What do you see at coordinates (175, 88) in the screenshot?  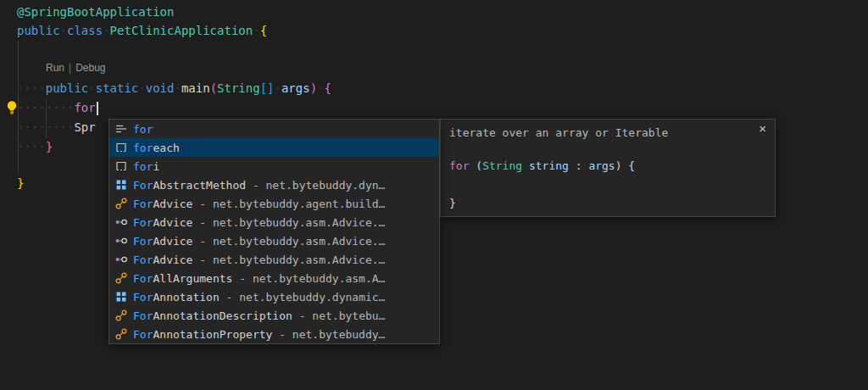 I see `main-declaration-line: ····public·static·void·main(String[]·arg…` at bounding box center [175, 88].